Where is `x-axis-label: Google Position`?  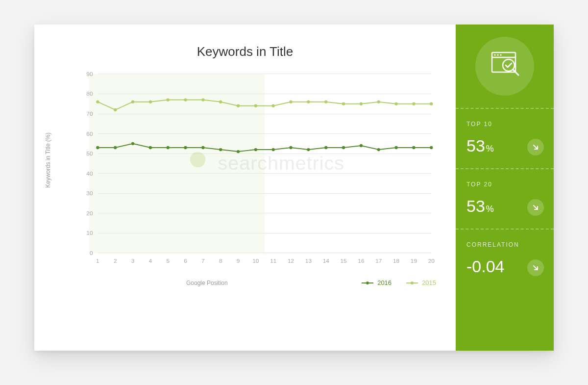 x-axis-label: Google Position is located at coordinates (207, 283).